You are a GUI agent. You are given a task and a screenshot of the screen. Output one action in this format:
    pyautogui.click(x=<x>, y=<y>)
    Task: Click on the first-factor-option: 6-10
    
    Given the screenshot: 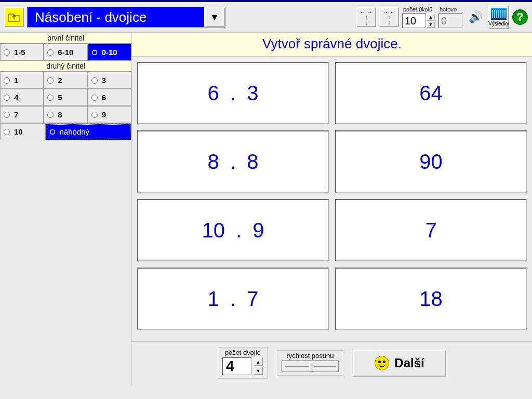 What is the action you would take?
    pyautogui.click(x=65, y=52)
    